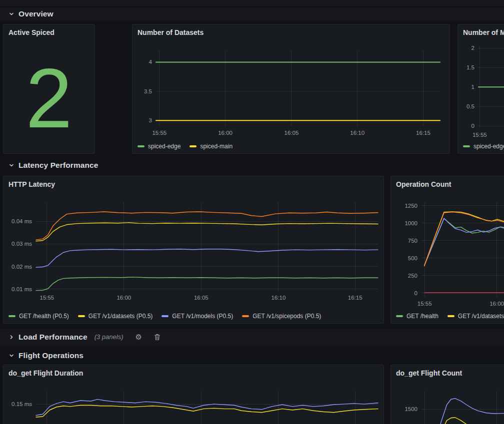  I want to click on panel-title: Active Spiced, so click(49, 30).